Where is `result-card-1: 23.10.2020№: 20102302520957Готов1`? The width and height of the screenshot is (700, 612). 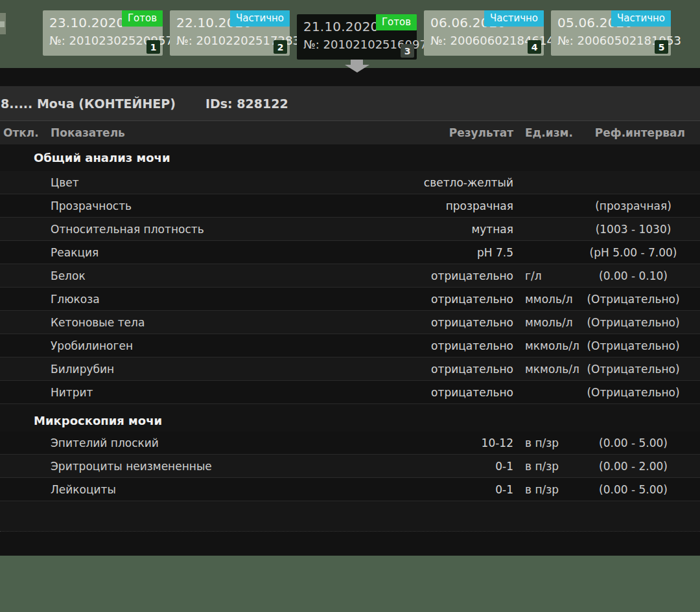 result-card-1: 23.10.2020№: 20102302520957Готов1 is located at coordinates (102, 33).